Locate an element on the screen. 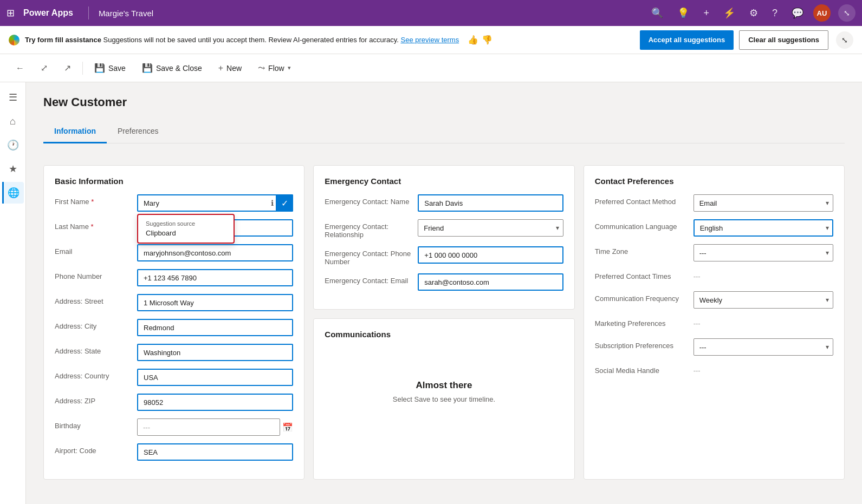 The width and height of the screenshot is (862, 504). save-label: Save is located at coordinates (117, 68).